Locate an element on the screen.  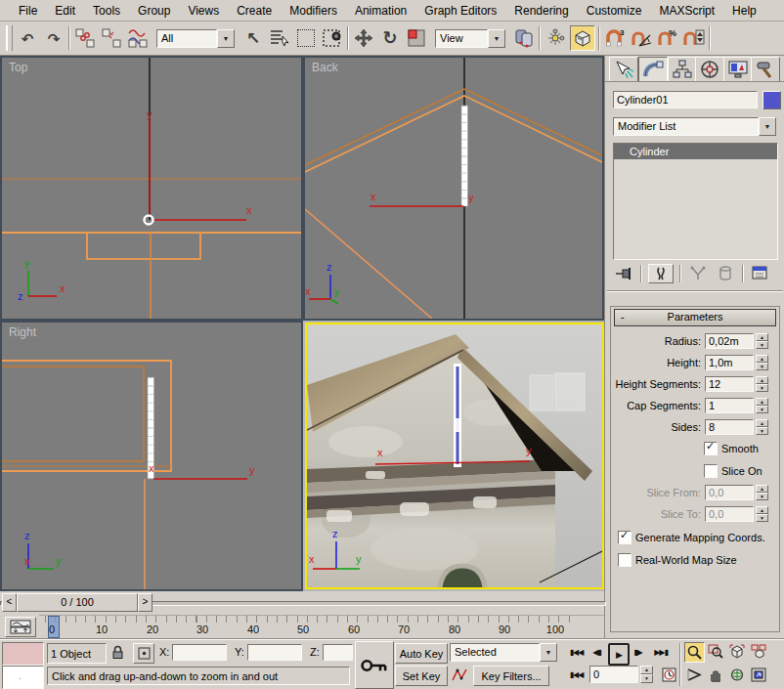
unlink-selection-button is located at coordinates (111, 38).